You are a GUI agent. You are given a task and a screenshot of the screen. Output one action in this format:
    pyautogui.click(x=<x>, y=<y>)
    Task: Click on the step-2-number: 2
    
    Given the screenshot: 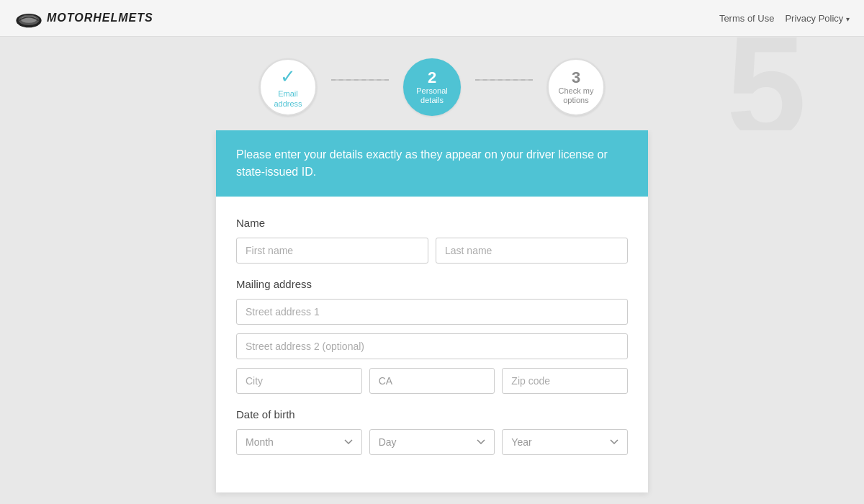 What is the action you would take?
    pyautogui.click(x=432, y=78)
    